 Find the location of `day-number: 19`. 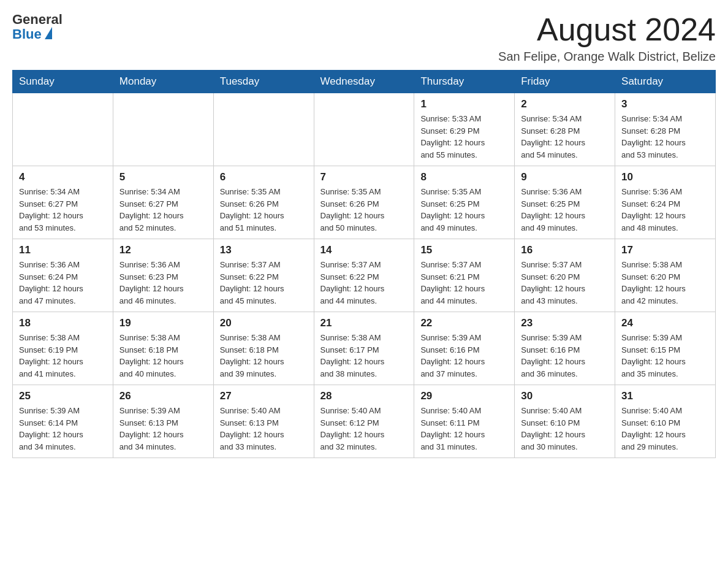

day-number: 19 is located at coordinates (163, 323).